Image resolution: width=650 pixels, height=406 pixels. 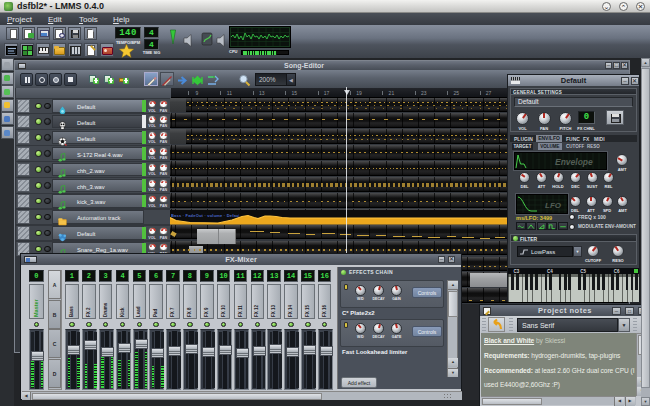 I want to click on svg-text: Envelope, so click(x=574, y=161).